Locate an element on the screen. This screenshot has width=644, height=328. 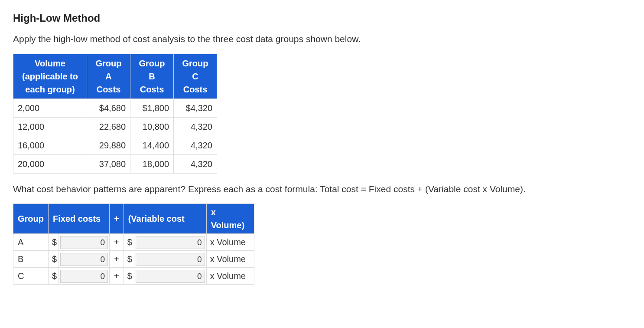
cell-volume: 16,000 is located at coordinates (50, 145).